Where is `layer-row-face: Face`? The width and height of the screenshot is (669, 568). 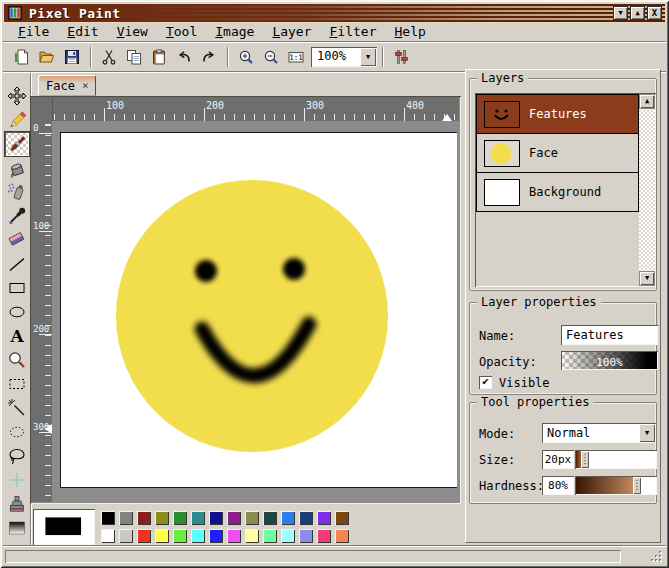
layer-row-face: Face is located at coordinates (558, 153).